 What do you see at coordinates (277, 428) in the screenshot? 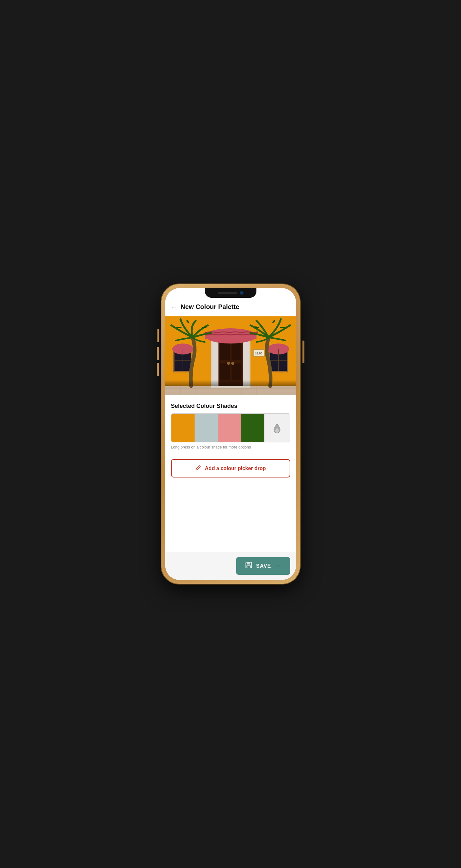
I see `drop-svg` at bounding box center [277, 428].